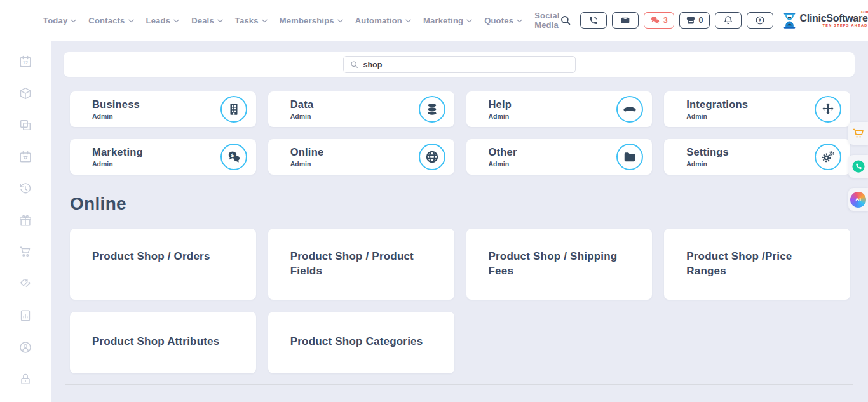 Image resolution: width=868 pixels, height=402 pixels. What do you see at coordinates (501, 104) in the screenshot?
I see `category-title: Help` at bounding box center [501, 104].